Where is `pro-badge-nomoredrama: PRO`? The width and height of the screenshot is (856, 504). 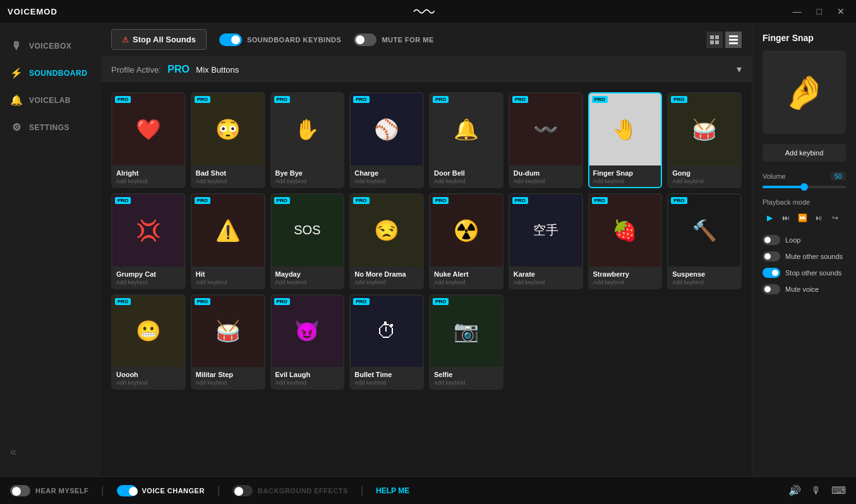 pro-badge-nomoredrama: PRO is located at coordinates (361, 201).